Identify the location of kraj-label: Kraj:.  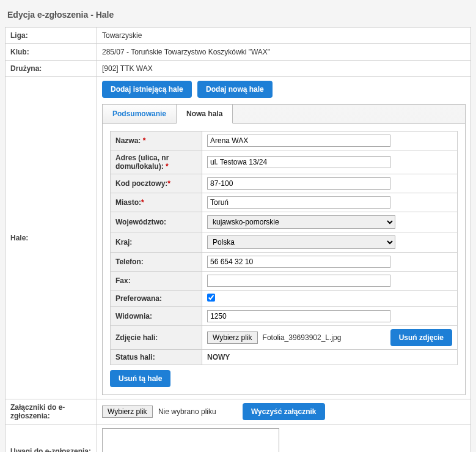
(156, 242).